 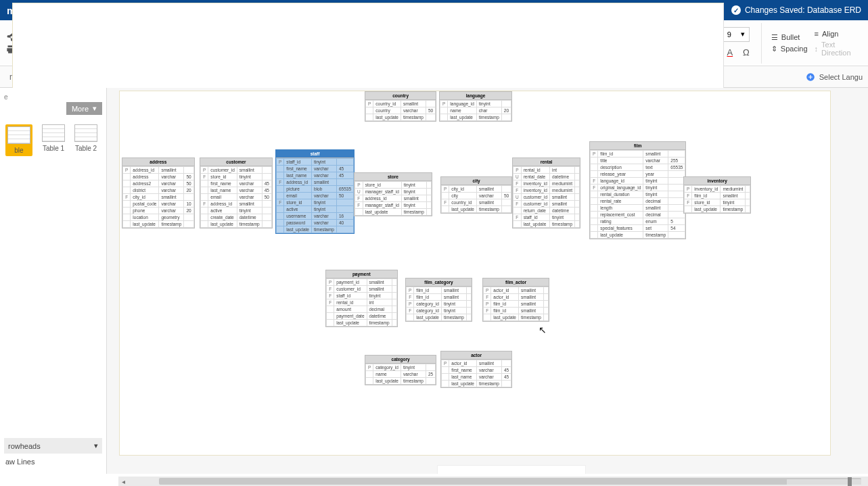 I want to click on entity-store: storePstore_idtinyintUmanager_staff_idti…, so click(x=393, y=195).